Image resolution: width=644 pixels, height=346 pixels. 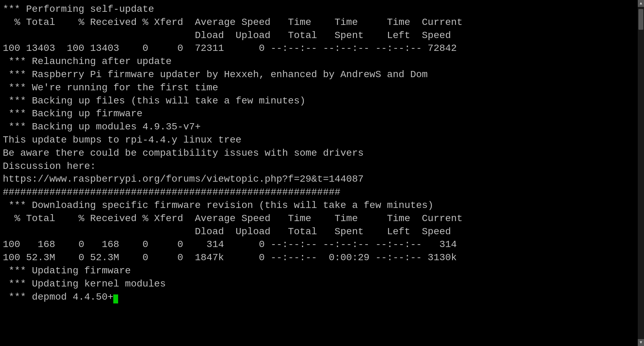 What do you see at coordinates (641, 3) in the screenshot?
I see `scroll-up-button: ▲` at bounding box center [641, 3].